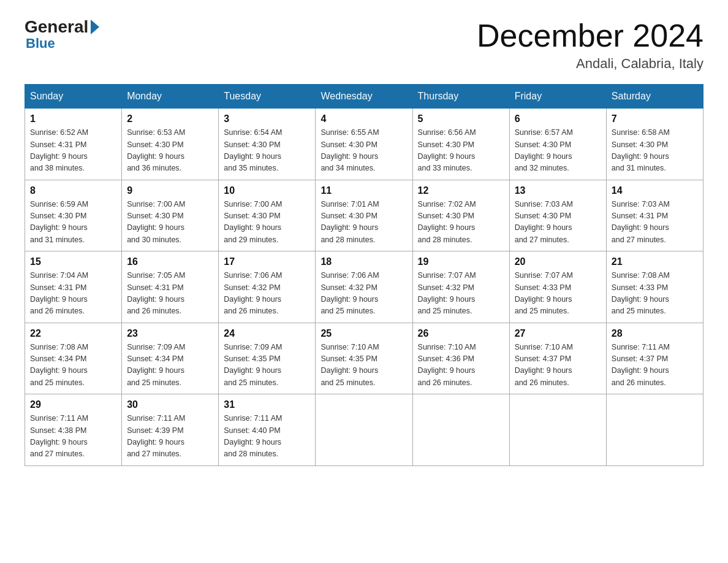  Describe the element at coordinates (62, 44) in the screenshot. I see `logo-blue-text: Blue` at that location.